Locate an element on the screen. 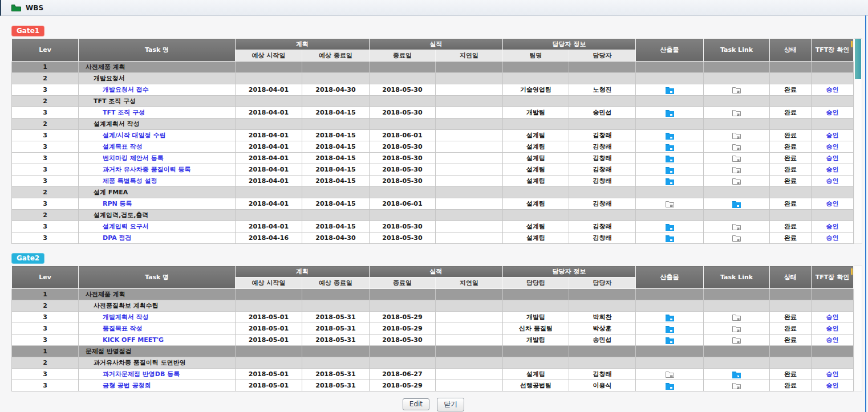  close-button: 닫기 is located at coordinates (451, 405).